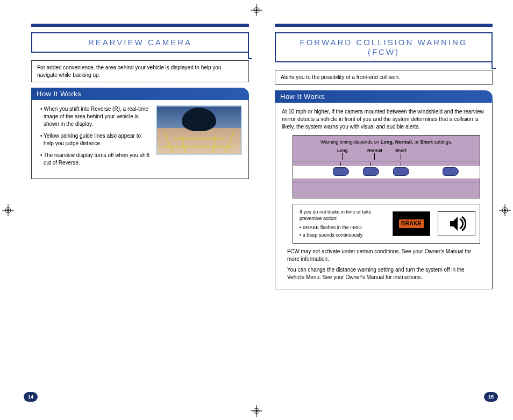 The width and height of the screenshot is (513, 420). What do you see at coordinates (491, 397) in the screenshot?
I see `page-number-right: 15` at bounding box center [491, 397].